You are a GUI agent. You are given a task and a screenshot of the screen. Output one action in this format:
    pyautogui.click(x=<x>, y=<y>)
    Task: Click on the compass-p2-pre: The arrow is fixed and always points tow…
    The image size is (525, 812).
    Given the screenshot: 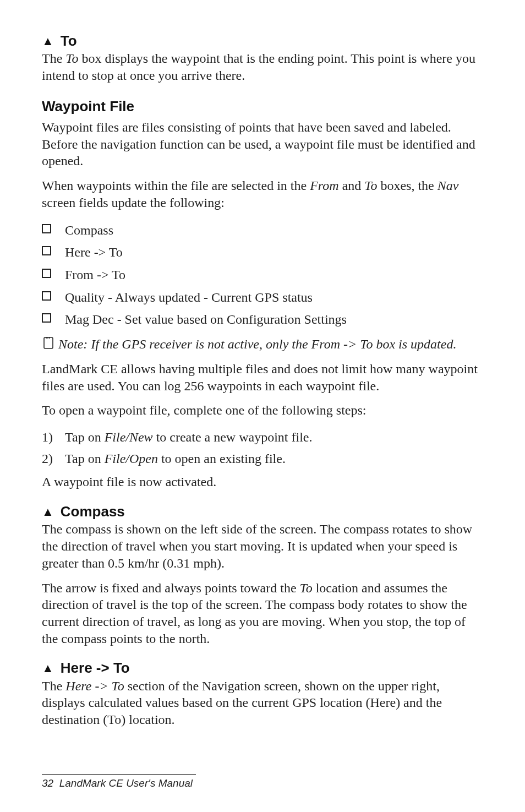 What is the action you would take?
    pyautogui.click(x=171, y=588)
    